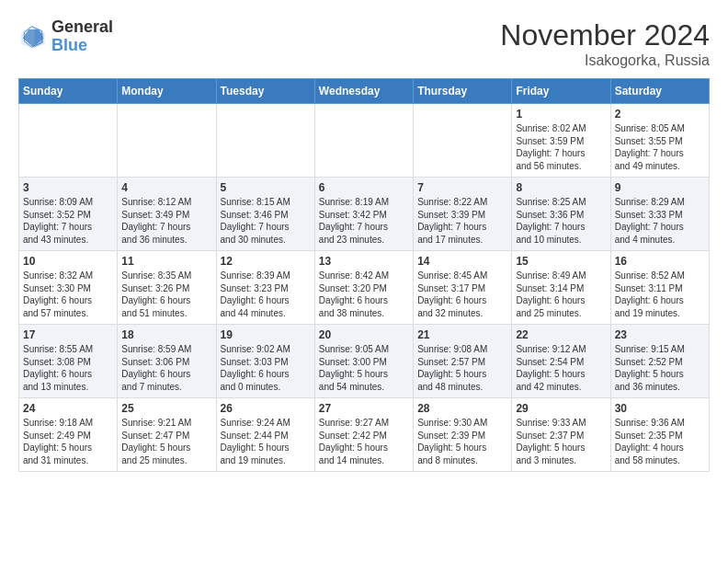 Image resolution: width=728 pixels, height=563 pixels. Describe the element at coordinates (167, 288) in the screenshot. I see `calendar-cell: 11Sunrise: 8:35 AM Sunset: 3:26 PM Dayli…` at that location.